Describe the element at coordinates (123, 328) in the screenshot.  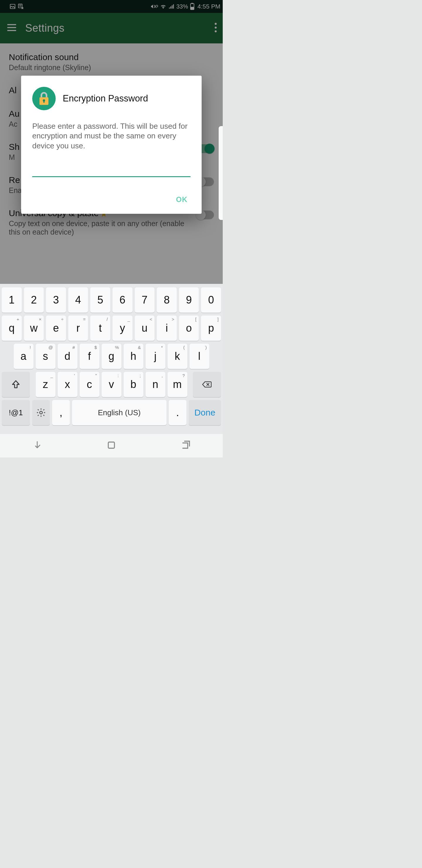
I see `key-y: y_` at that location.